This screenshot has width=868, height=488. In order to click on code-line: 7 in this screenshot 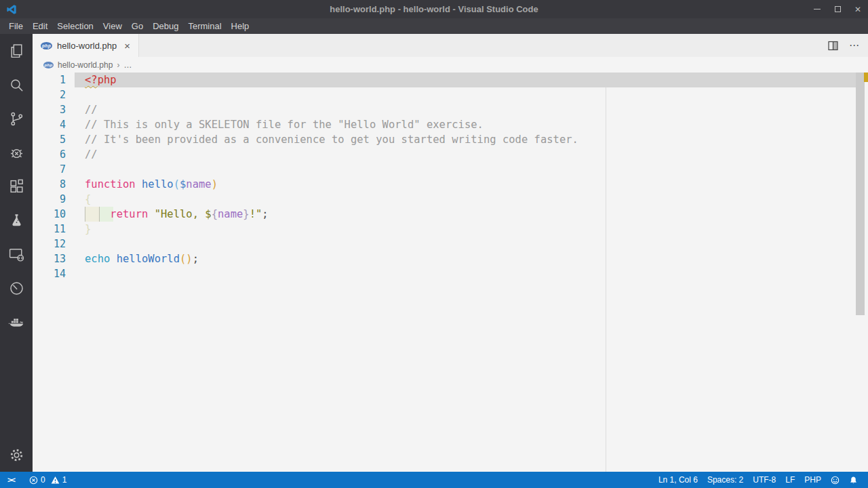, I will do `click(444, 169)`.